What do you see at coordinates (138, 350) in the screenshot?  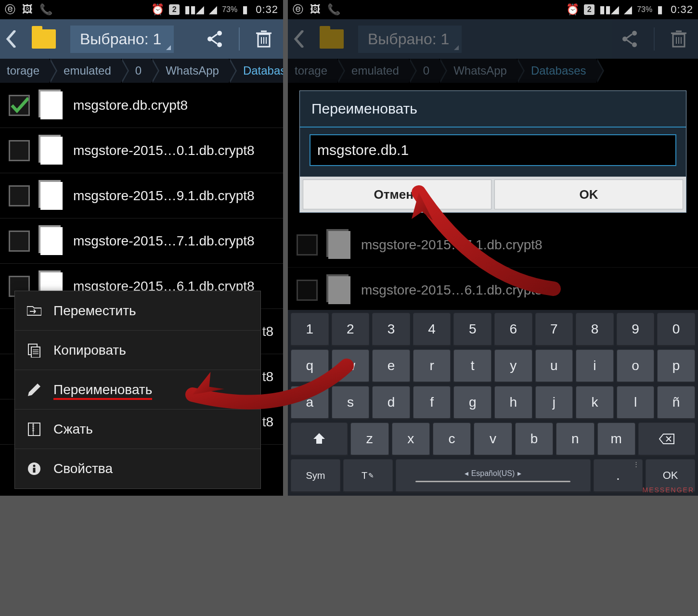 I see `ctx-copy: Копировать` at bounding box center [138, 350].